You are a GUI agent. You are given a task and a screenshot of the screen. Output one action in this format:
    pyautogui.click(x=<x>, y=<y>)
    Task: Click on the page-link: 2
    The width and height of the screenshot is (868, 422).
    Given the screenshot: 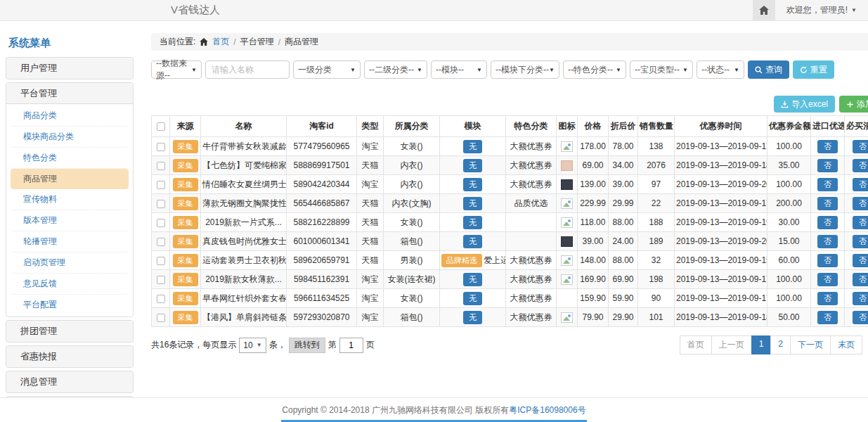 What is the action you would take?
    pyautogui.click(x=780, y=345)
    